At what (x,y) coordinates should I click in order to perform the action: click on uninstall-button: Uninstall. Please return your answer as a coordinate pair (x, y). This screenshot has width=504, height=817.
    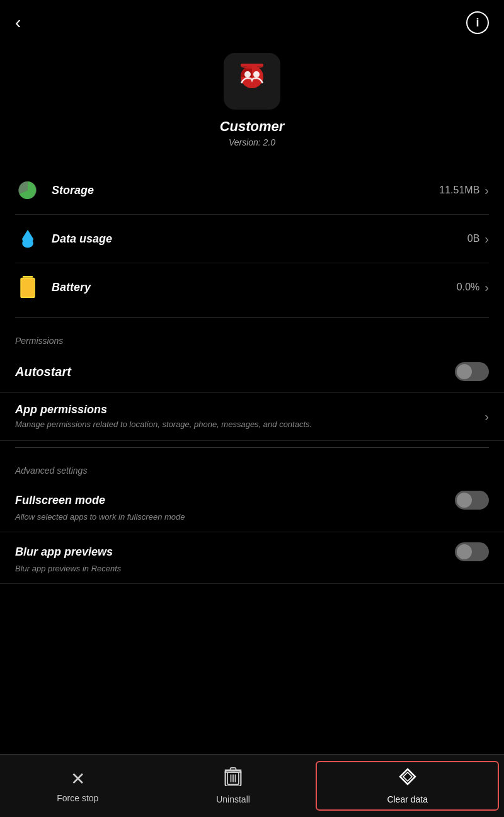
    Looking at the image, I should click on (233, 786).